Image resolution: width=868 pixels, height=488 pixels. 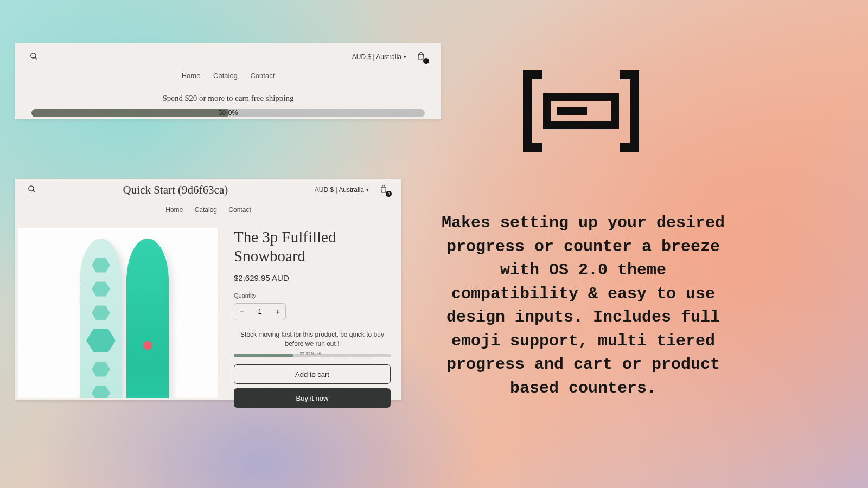 I want to click on cart-icon: 0, so click(x=384, y=190).